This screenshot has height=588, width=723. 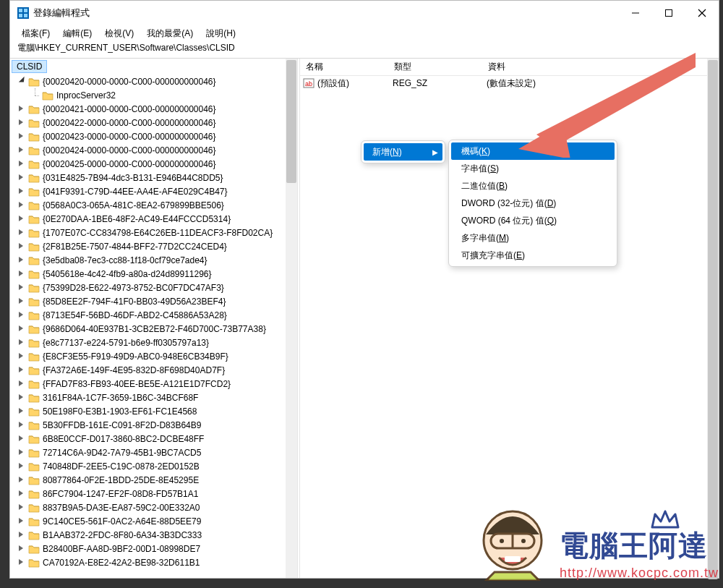 I want to click on tree-node: 86FC7904-1247-EF2F-08D8-FD57B1A1, so click(x=153, y=493).